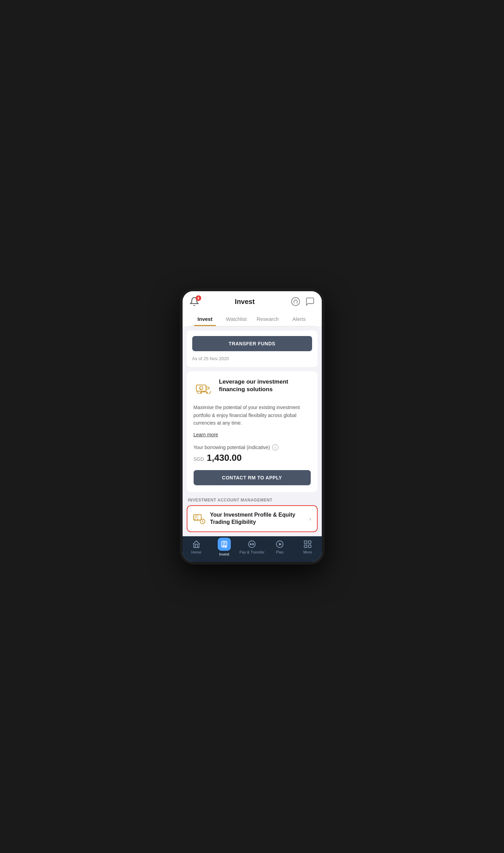 This screenshot has height=853, width=504. Describe the element at coordinates (252, 415) in the screenshot. I see `card-description: Maximise the potential of your existing …` at that location.